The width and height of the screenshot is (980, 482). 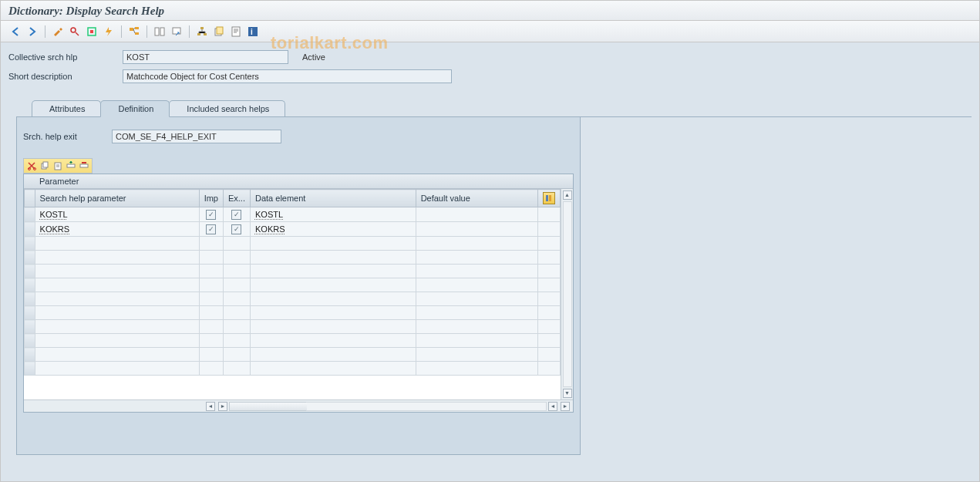 I want to click on short-desc-field: Matchcode Object for Cost Centers, so click(x=287, y=76).